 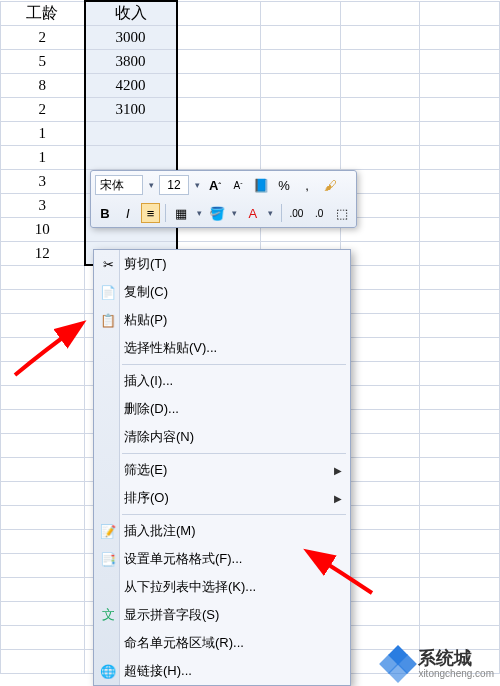 I want to click on cell-a: 12, so click(x=43, y=253).